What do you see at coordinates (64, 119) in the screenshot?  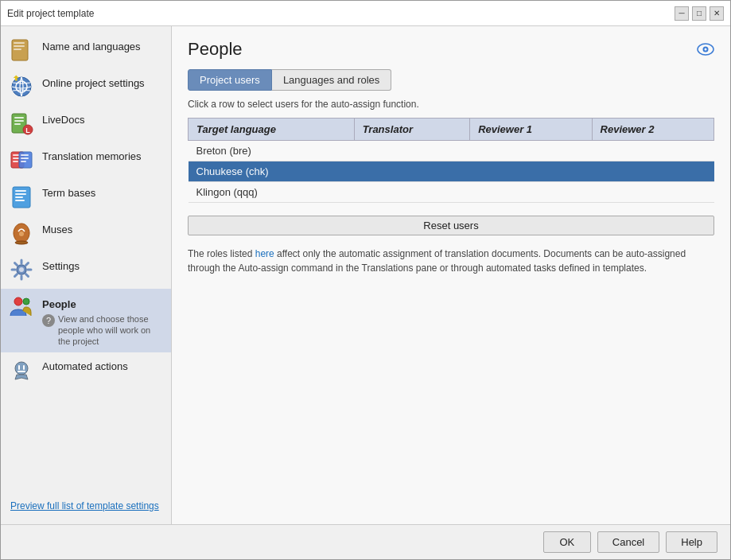 I see `sidebar-label-livedocs: LiveDocs` at bounding box center [64, 119].